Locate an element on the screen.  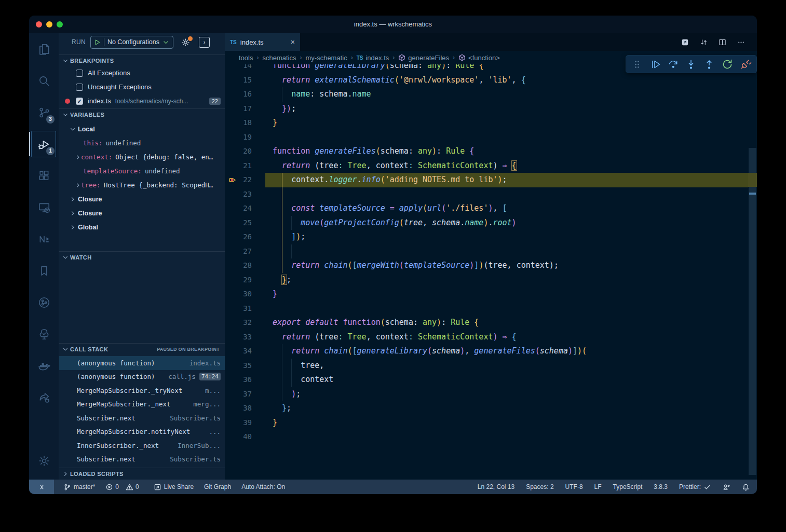
close-tab-icon: × is located at coordinates (293, 42).